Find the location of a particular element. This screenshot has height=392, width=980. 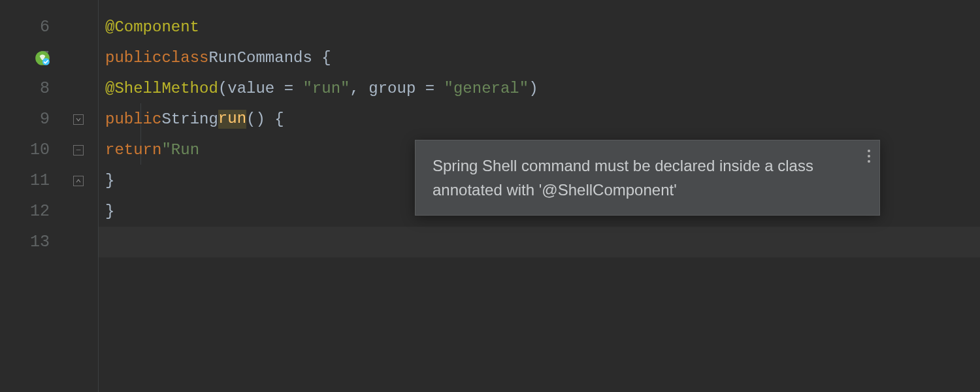

string-token: "general" is located at coordinates (487, 89).